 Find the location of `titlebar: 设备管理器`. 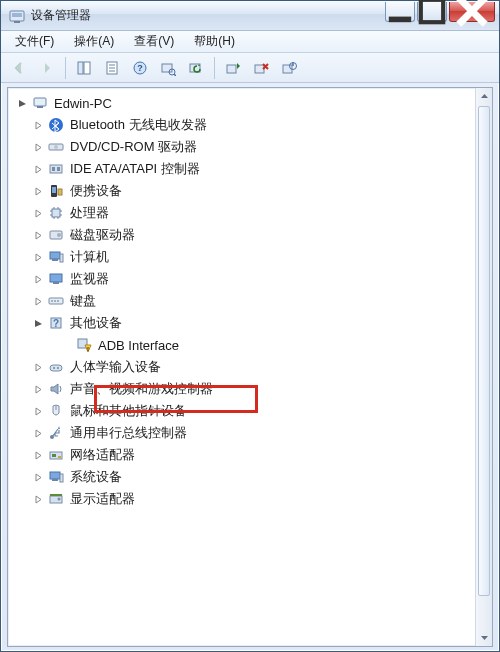

titlebar: 设备管理器 is located at coordinates (250, 16).